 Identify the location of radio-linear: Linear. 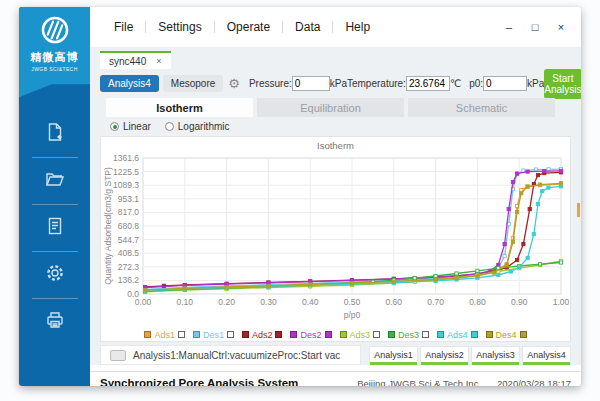
(130, 126).